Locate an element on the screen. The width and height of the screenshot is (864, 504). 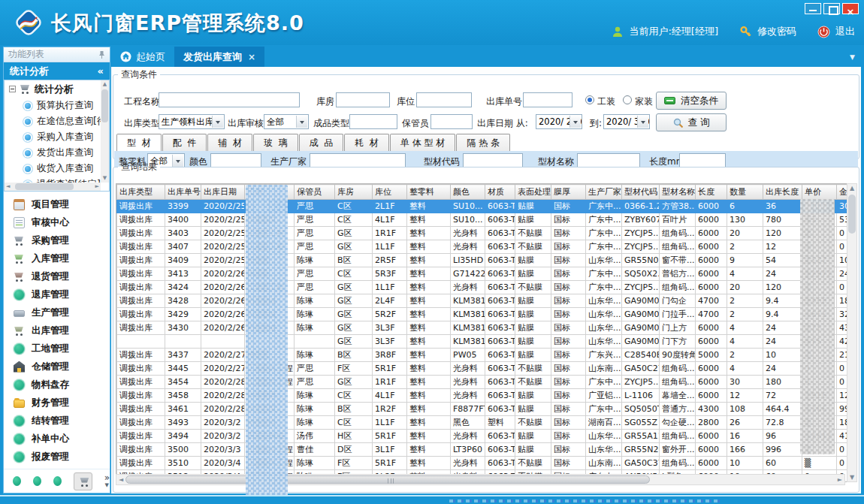
table-row: 调拨出库34372020/2/27佛▒▒...陈琳B区3R8F整料PW05606… is located at coordinates (484, 355).